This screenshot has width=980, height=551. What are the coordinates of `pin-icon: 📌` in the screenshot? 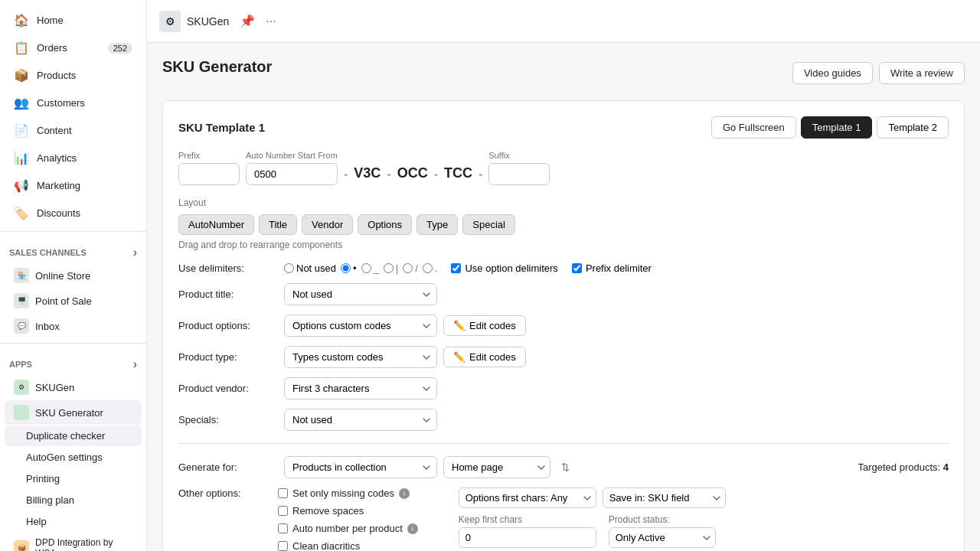 It's located at (247, 21).